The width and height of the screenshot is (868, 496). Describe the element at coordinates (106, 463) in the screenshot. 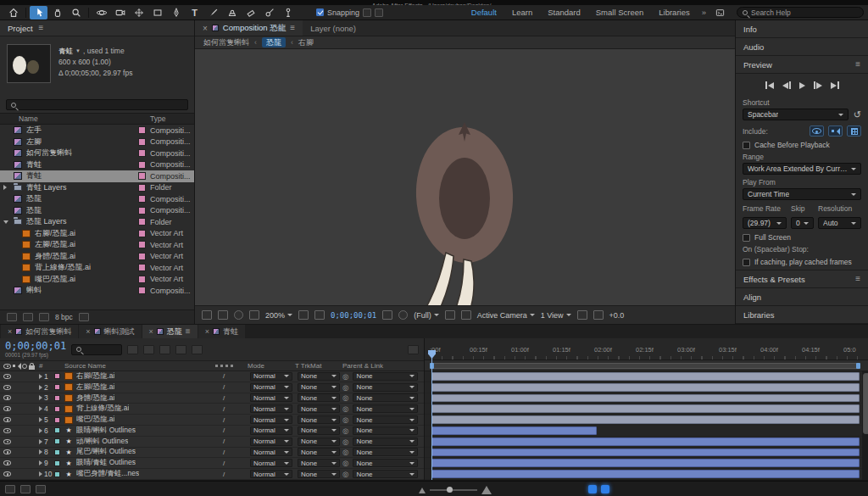

I see `layer-name: 眼睛/青蛙 Outlines` at that location.